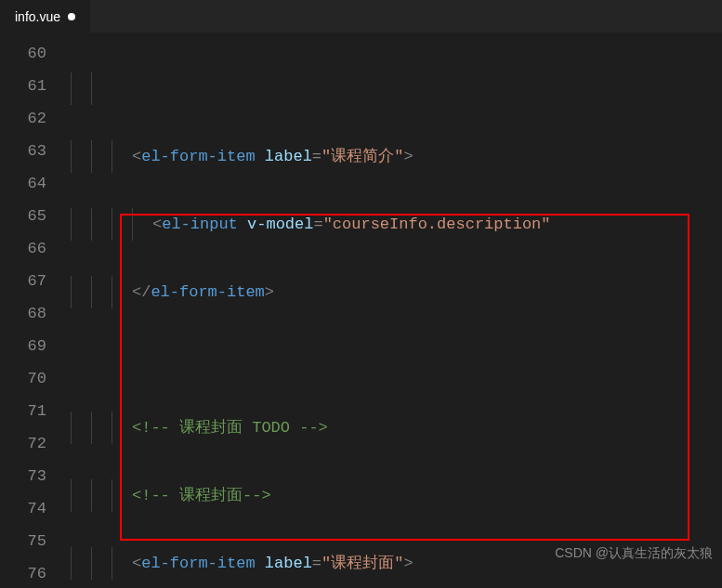  I want to click on line-number: 63, so click(33, 150).